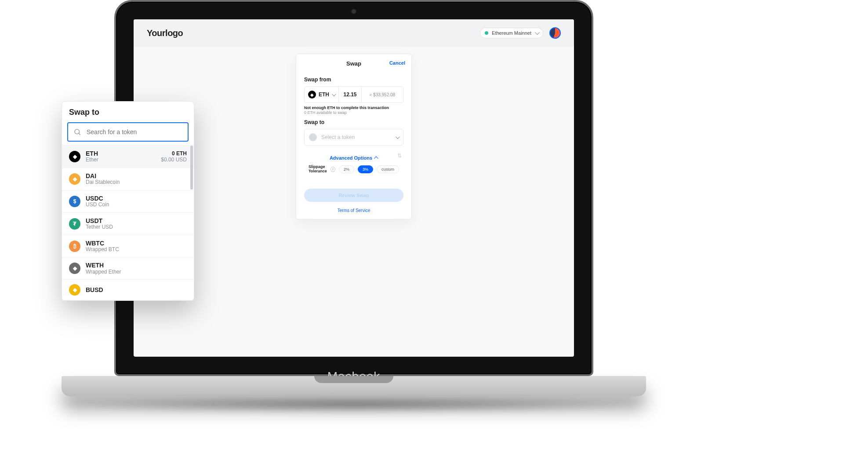 The width and height of the screenshot is (868, 475). Describe the element at coordinates (354, 33) in the screenshot. I see `app-header: Yourlogo Ethereum Mainnet` at that location.